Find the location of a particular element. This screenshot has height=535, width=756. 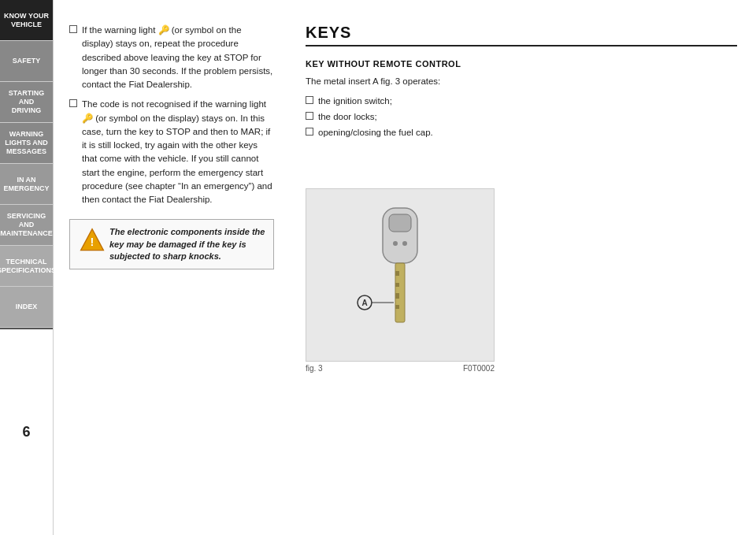

paragraph-1: If the warning light 🔑 (or symbol on the… is located at coordinates (172, 58).